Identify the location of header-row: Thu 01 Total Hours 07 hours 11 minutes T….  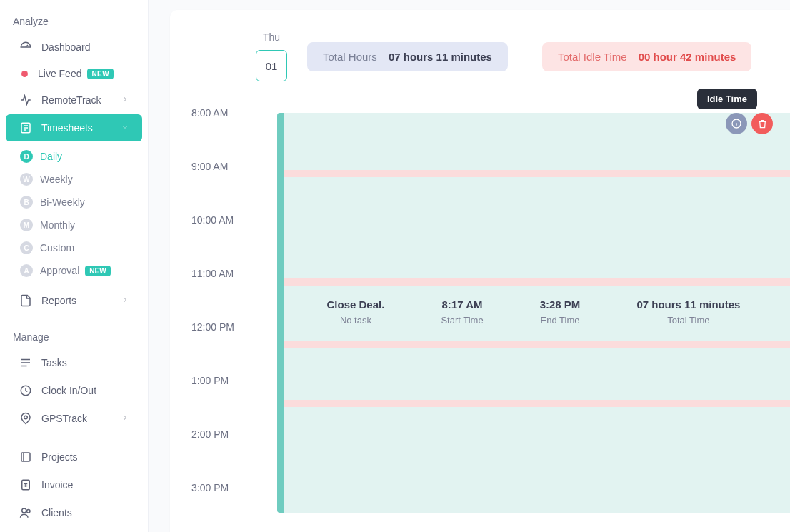
(523, 56).